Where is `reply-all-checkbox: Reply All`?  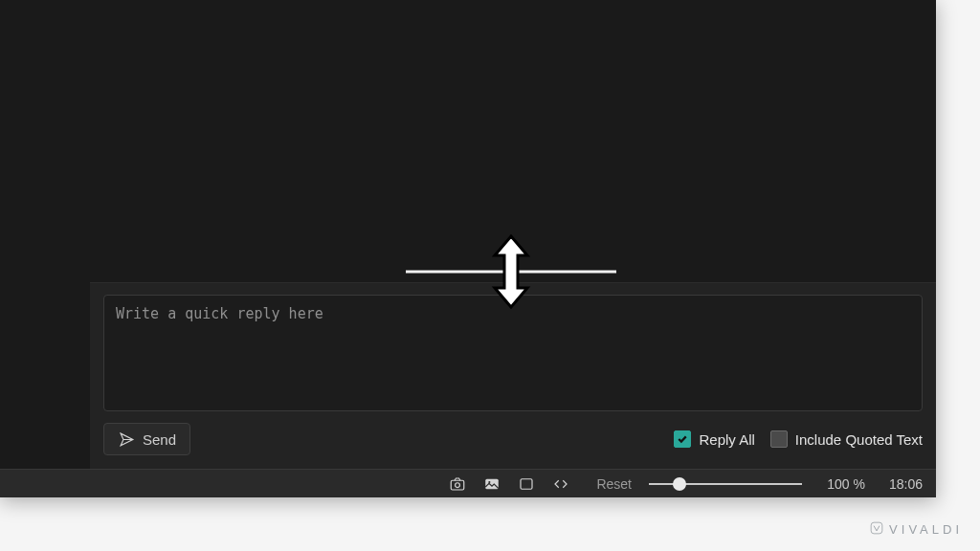 reply-all-checkbox: Reply All is located at coordinates (714, 439).